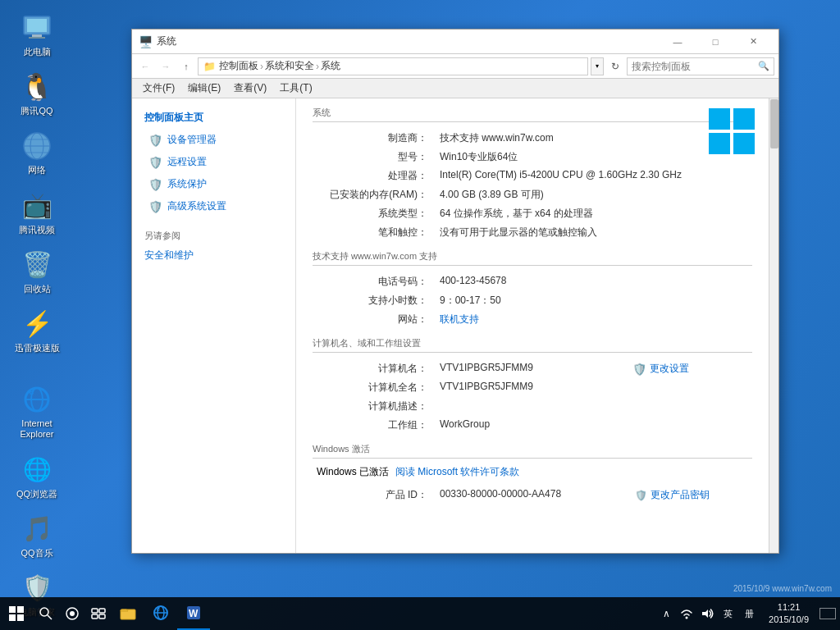 The width and height of the screenshot is (840, 630). I want to click on svg-text: e, so click(31, 391).